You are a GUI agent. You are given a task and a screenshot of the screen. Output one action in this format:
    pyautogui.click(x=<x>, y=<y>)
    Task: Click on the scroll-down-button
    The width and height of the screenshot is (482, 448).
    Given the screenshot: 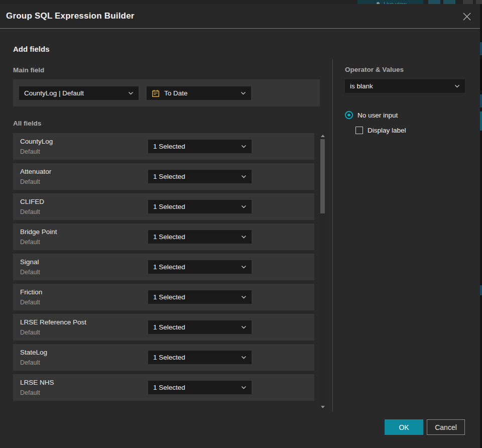 What is the action you would take?
    pyautogui.click(x=323, y=407)
    